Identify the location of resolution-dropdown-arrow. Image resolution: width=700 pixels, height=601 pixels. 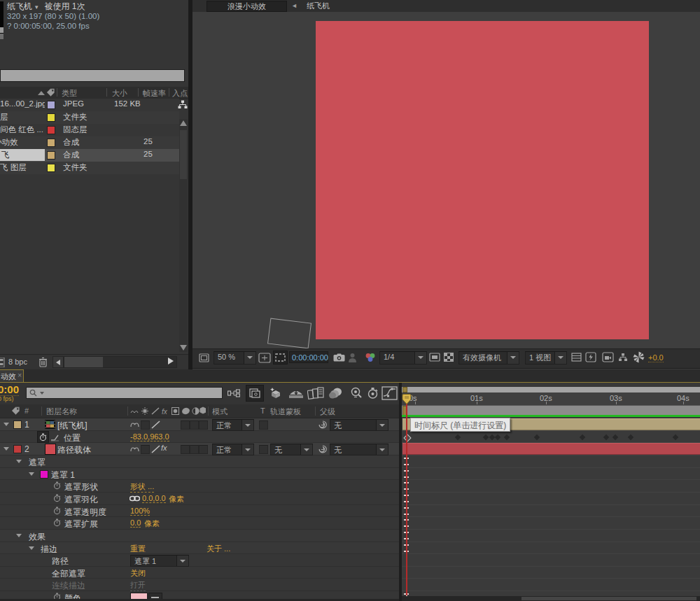
(420, 358).